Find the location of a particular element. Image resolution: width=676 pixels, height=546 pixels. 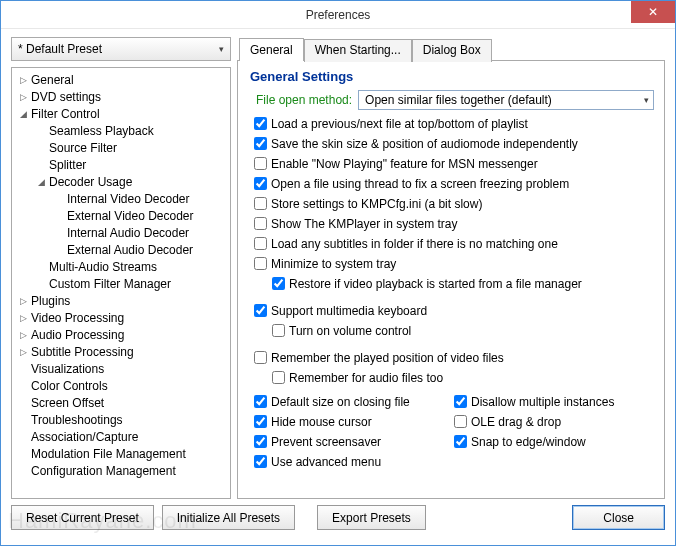

checkbox-l0 is located at coordinates (260, 402).